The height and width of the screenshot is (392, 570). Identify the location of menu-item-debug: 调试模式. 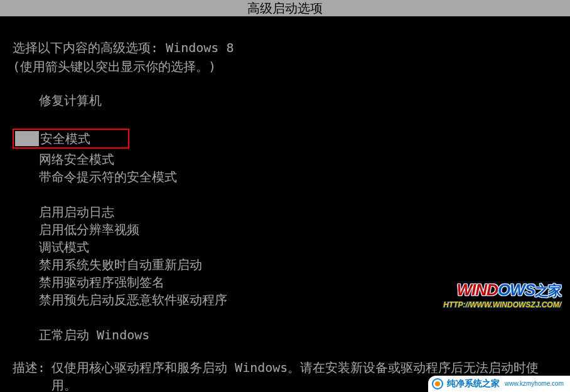
(298, 247).